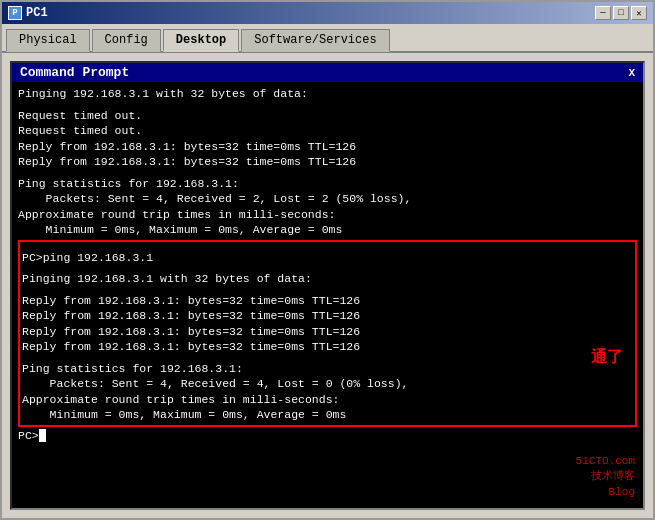 Image resolution: width=655 pixels, height=520 pixels. What do you see at coordinates (328, 258) in the screenshot?
I see `cmd-ping-cmd: PC>ping 192.168.3.1` at bounding box center [328, 258].